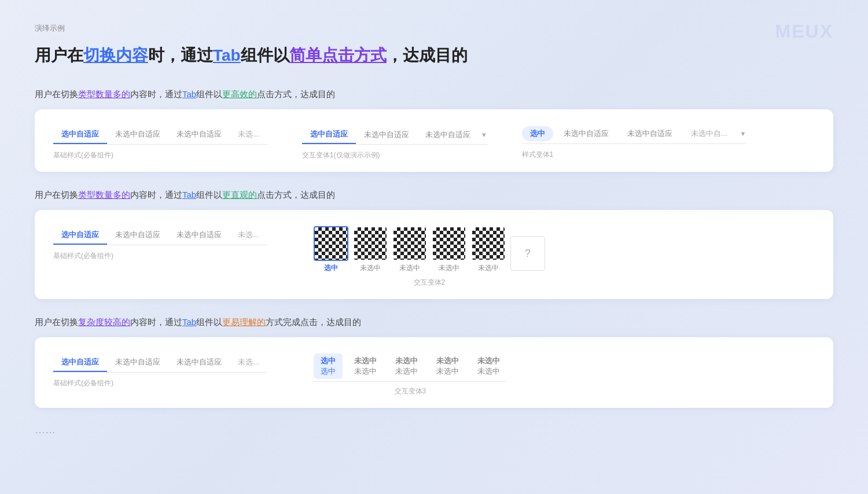 This screenshot has width=868, height=494. Describe the element at coordinates (410, 368) in the screenshot. I see `twoline-tab-row: 选中 选中 未选中 未选中 未选中 未选中 未选中 未选中` at that location.